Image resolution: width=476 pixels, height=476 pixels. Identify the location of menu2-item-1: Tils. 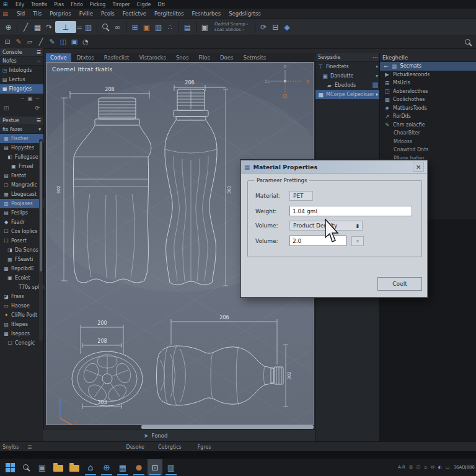
(37, 14).